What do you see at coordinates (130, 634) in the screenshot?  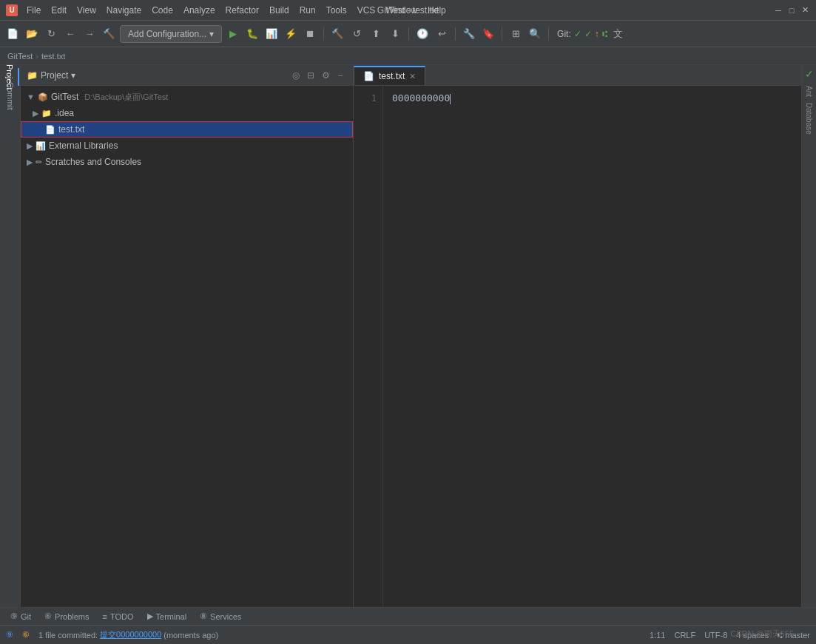 I see `commit-link: 提交0000000000` at bounding box center [130, 634].